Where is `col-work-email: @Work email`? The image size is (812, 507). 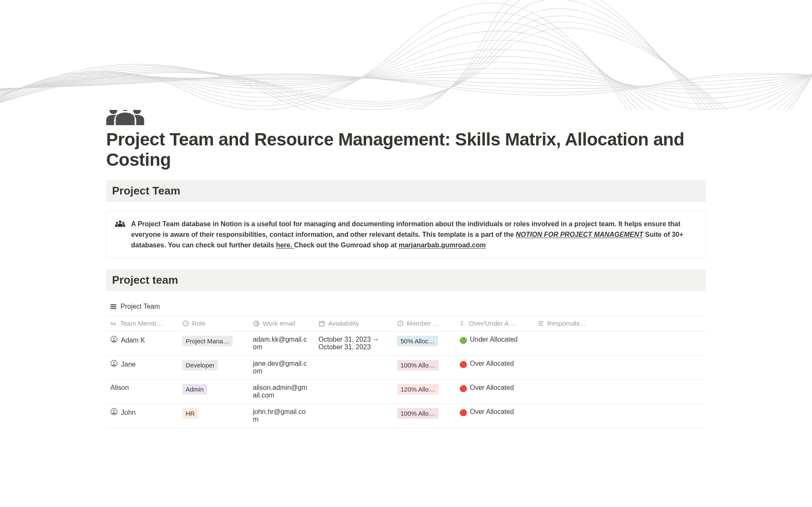 col-work-email: @Work email is located at coordinates (282, 324).